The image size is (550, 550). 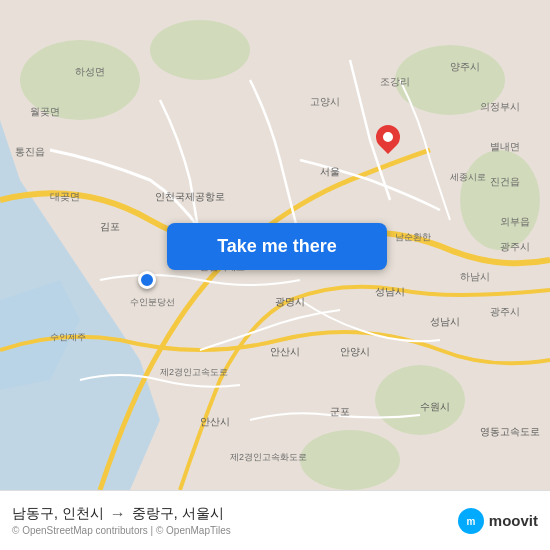 What do you see at coordinates (510, 432) in the screenshot?
I see `svg-text: 영동고속도로` at bounding box center [510, 432].